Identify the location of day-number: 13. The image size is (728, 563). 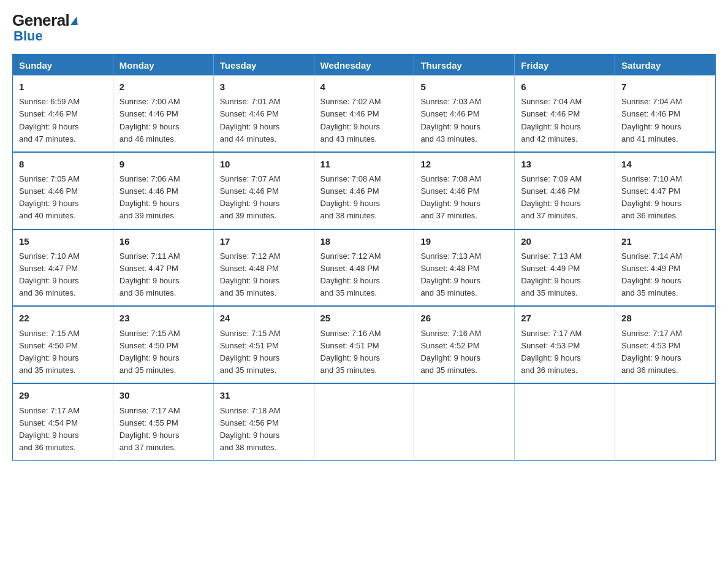
(565, 164).